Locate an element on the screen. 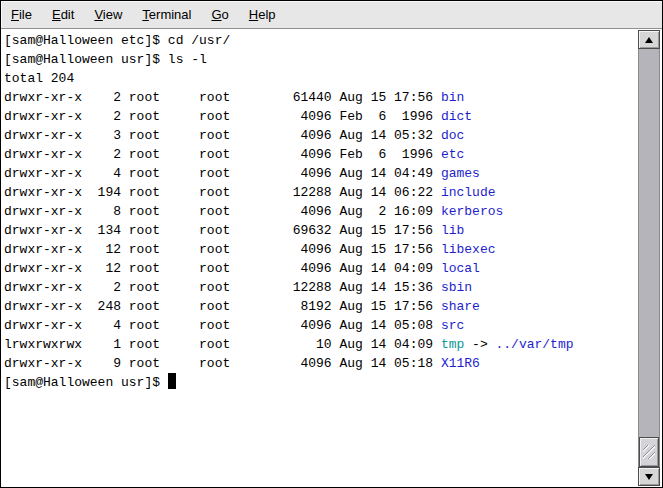 Image resolution: width=663 pixels, height=488 pixels. up-arrow-icon is located at coordinates (649, 40).